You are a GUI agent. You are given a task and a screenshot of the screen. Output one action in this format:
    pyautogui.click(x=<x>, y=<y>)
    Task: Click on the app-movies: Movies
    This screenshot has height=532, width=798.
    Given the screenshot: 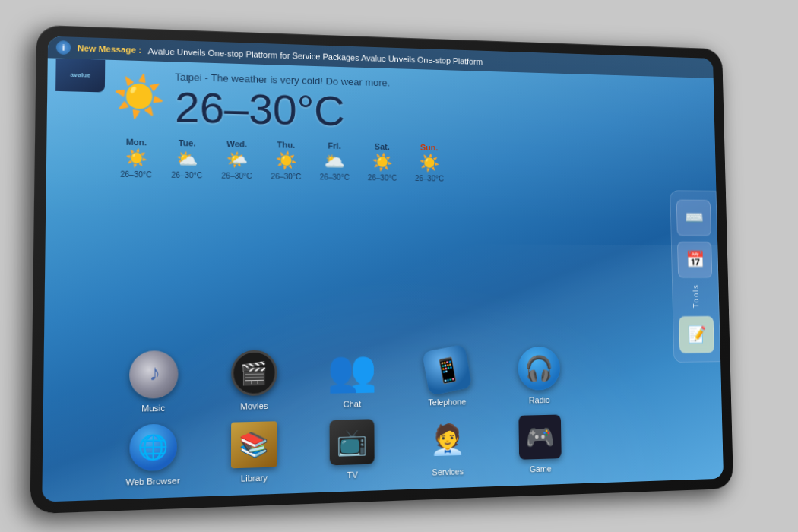 What is the action you would take?
    pyautogui.click(x=254, y=379)
    